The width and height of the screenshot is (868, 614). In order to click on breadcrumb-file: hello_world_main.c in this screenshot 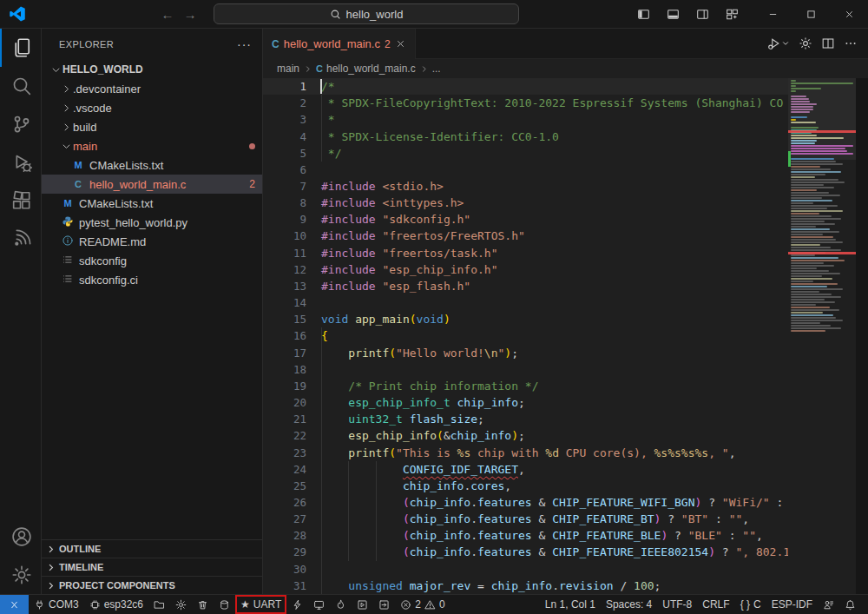, I will do `click(372, 69)`.